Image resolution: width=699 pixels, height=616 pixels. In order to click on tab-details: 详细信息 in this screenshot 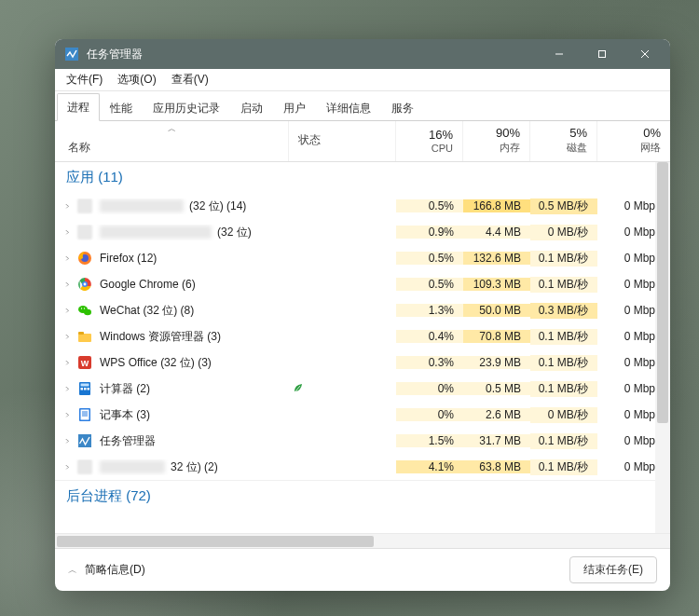, I will do `click(349, 108)`.